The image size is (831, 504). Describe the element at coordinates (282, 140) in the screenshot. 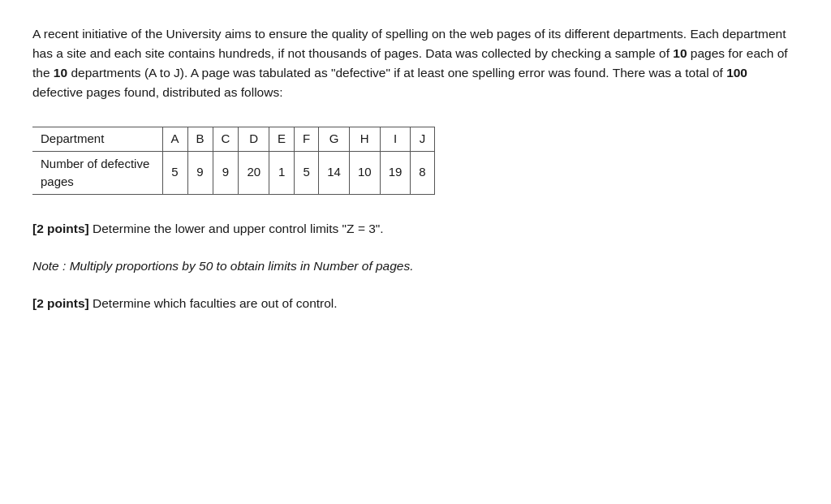

I see `dept-col-E: E` at that location.